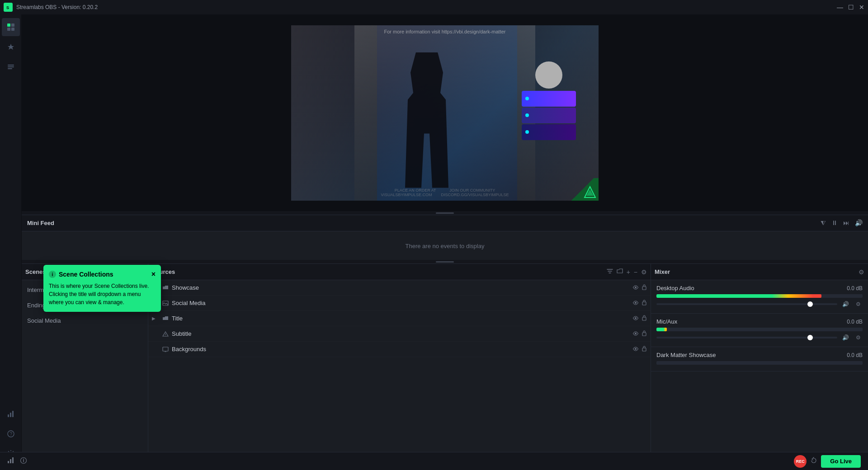  What do you see at coordinates (51, 7) in the screenshot?
I see `titlebar-left: S Streamlabs OBS - Version: 0.20.2` at bounding box center [51, 7].